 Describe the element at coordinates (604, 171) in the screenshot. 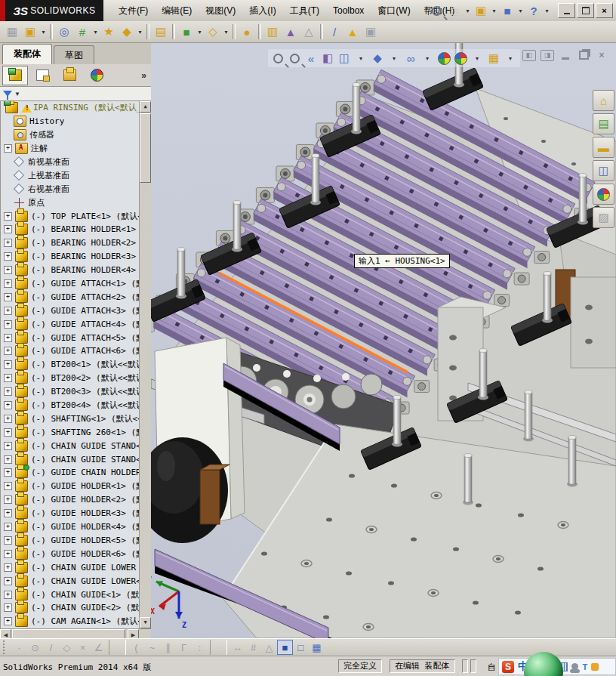

I see `view-palette-icon: ◫` at that location.